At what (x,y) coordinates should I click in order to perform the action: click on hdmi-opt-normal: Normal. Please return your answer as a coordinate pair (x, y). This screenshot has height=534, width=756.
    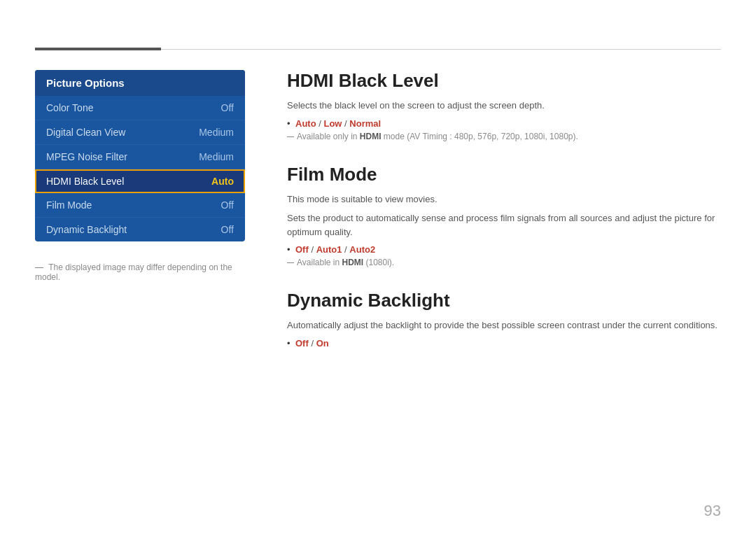
    Looking at the image, I should click on (365, 123).